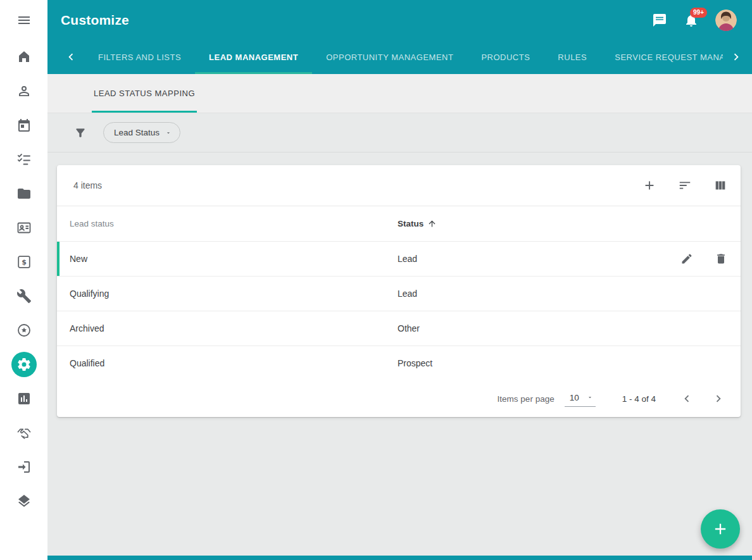  Describe the element at coordinates (24, 364) in the screenshot. I see `gear-icon` at that location.